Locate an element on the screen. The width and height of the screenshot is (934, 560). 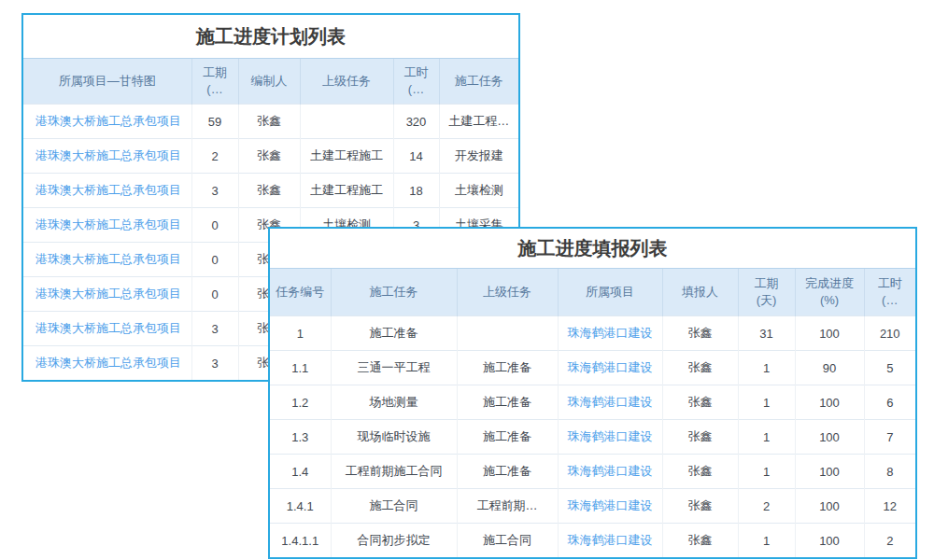
col-header-task-no: 任务编号 is located at coordinates (301, 293).